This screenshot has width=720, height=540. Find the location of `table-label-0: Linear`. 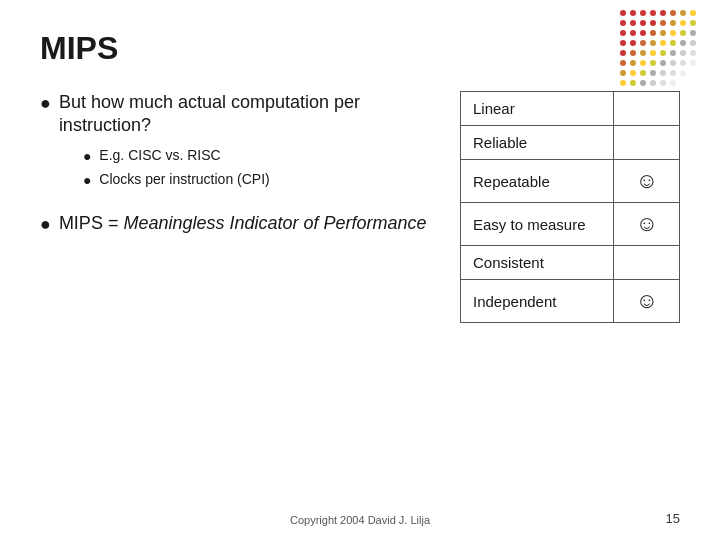

table-label-0: Linear is located at coordinates (538, 109).